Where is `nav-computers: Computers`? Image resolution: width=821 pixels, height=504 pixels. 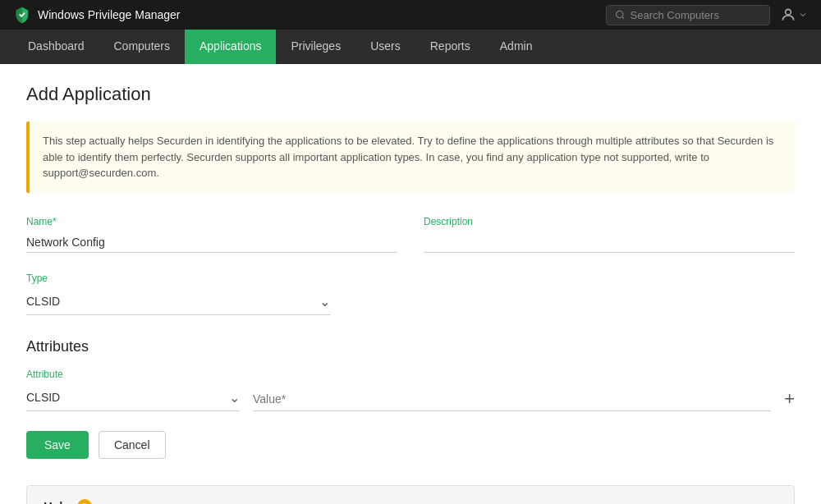 nav-computers: Computers is located at coordinates (142, 47).